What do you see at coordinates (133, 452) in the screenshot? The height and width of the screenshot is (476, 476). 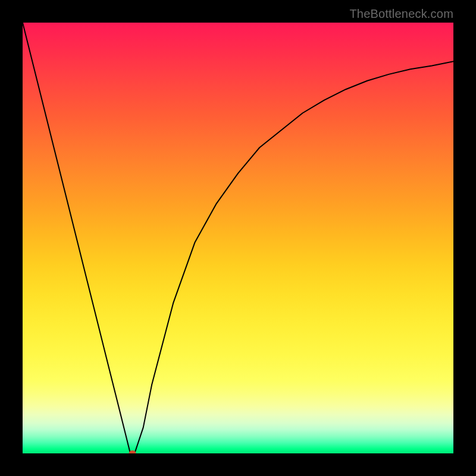 I see `optimal-marker` at bounding box center [133, 452].